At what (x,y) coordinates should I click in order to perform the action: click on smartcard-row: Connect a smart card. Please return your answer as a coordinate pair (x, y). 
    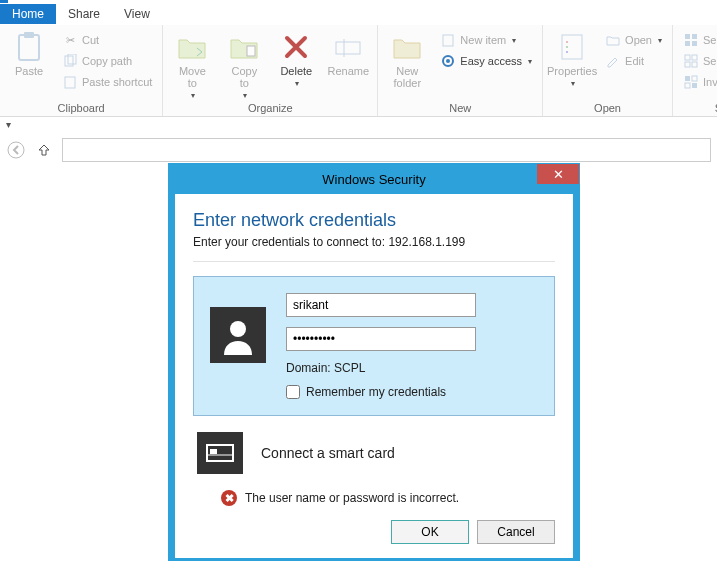
    Looking at the image, I should click on (374, 450).